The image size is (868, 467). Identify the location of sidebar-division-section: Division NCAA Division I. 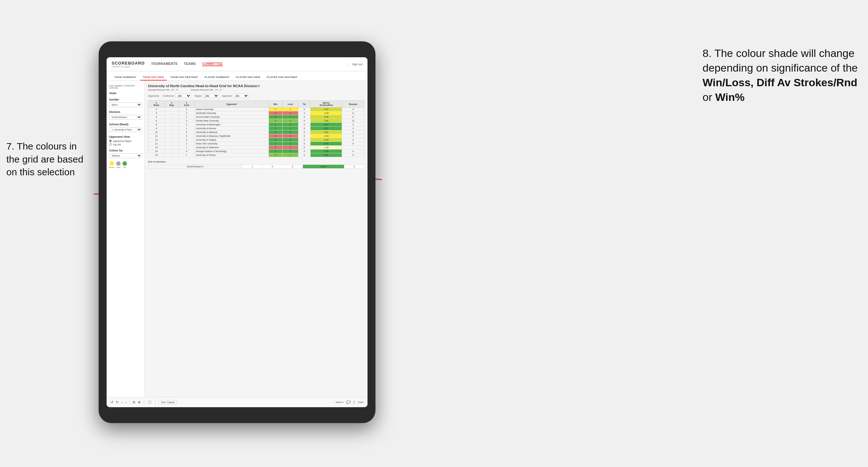
(125, 115).